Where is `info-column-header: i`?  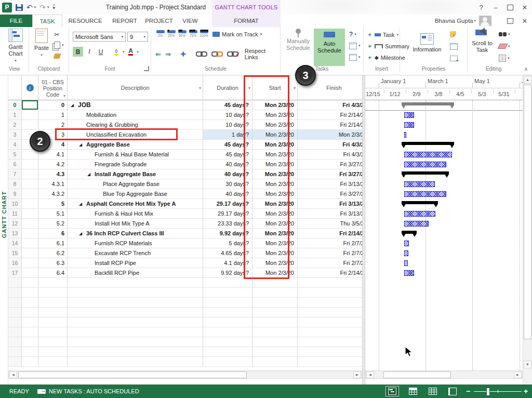
info-column-header: i is located at coordinates (30, 88).